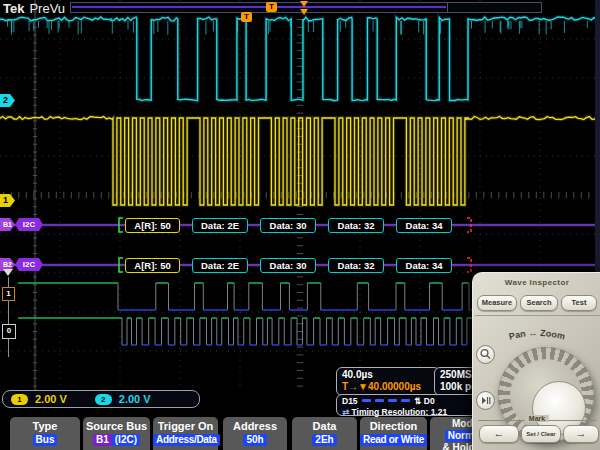 This screenshot has width=600, height=450. What do you see at coordinates (272, 7) in the screenshot?
I see `trigger-position-badge: T` at bounding box center [272, 7].